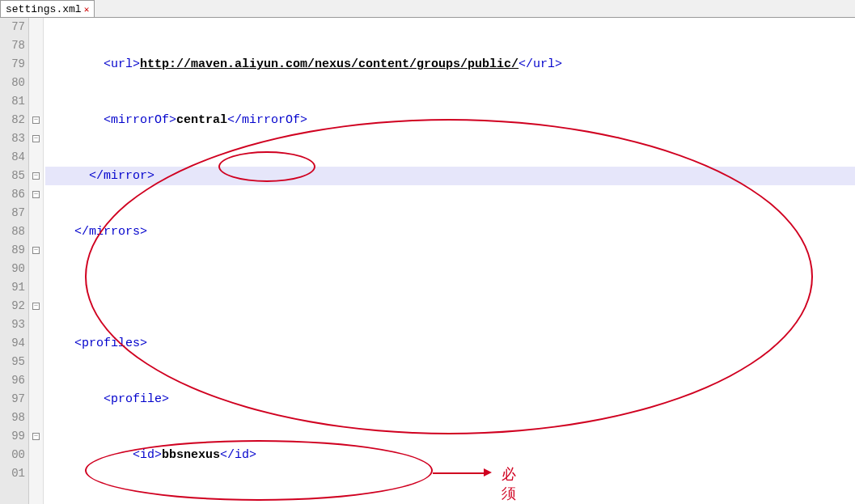 This screenshot has height=504, width=855. Describe the element at coordinates (13, 194) in the screenshot. I see `line-number: 86` at that location.